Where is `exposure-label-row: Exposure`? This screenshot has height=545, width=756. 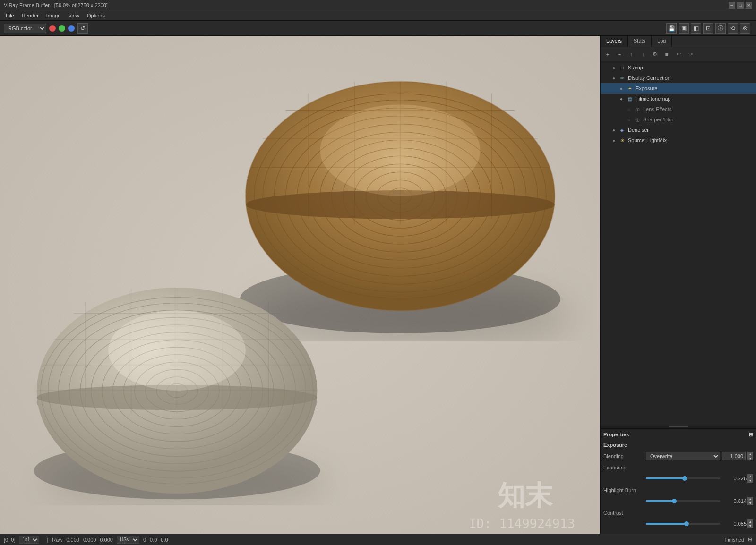
exposure-label-row: Exposure is located at coordinates (679, 468).